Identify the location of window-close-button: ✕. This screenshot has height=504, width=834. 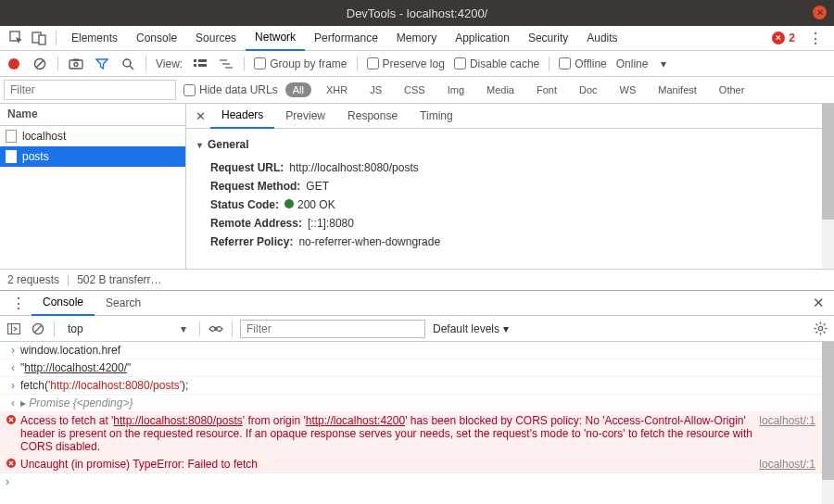
(819, 13).